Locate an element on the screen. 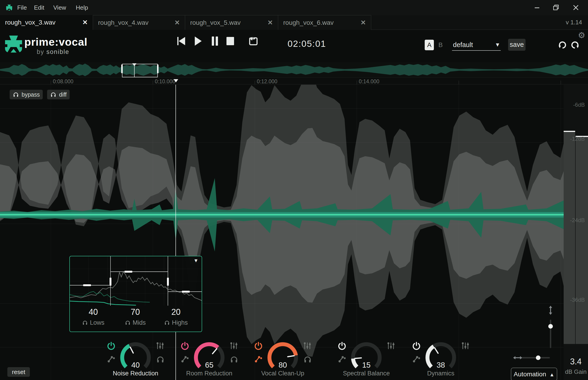 This screenshot has width=588, height=380. menu-help: Help is located at coordinates (82, 7).